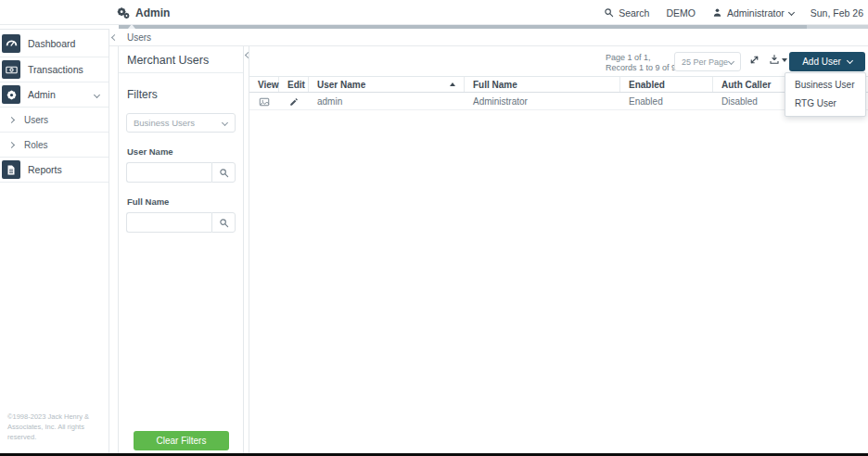 This screenshot has height=456, width=868. What do you see at coordinates (42, 95) in the screenshot?
I see `sidebar-item-label: Admin` at bounding box center [42, 95].